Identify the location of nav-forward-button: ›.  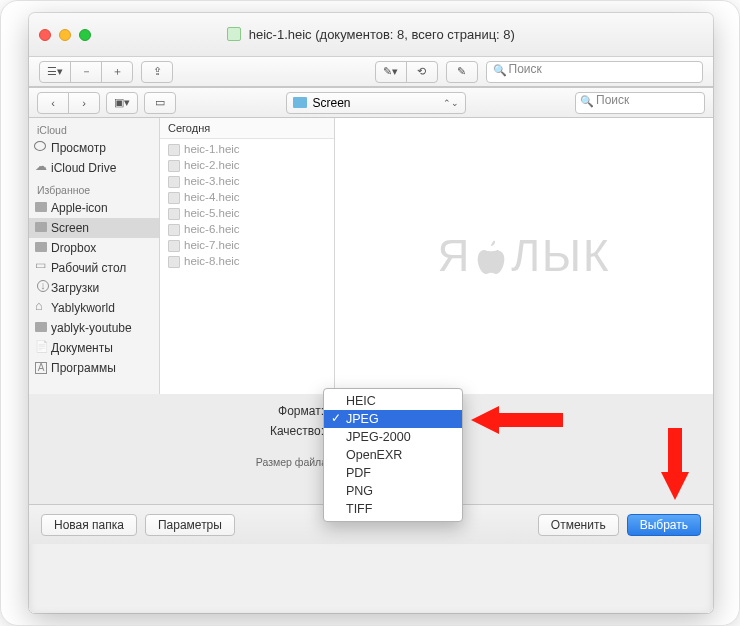
(84, 103).